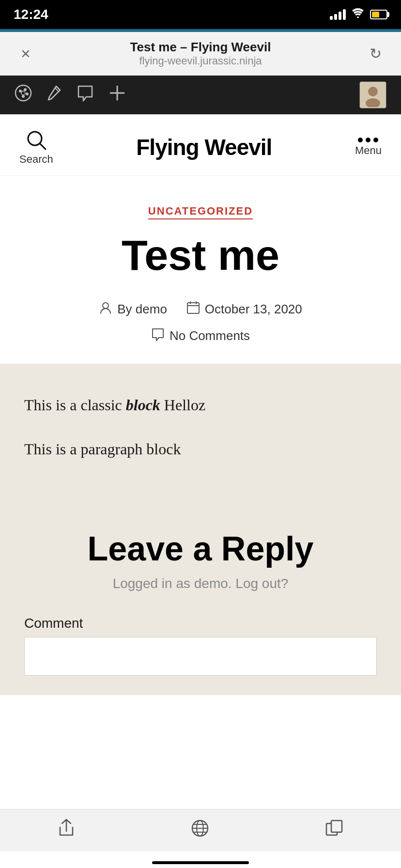  I want to click on home-indicator, so click(200, 863).